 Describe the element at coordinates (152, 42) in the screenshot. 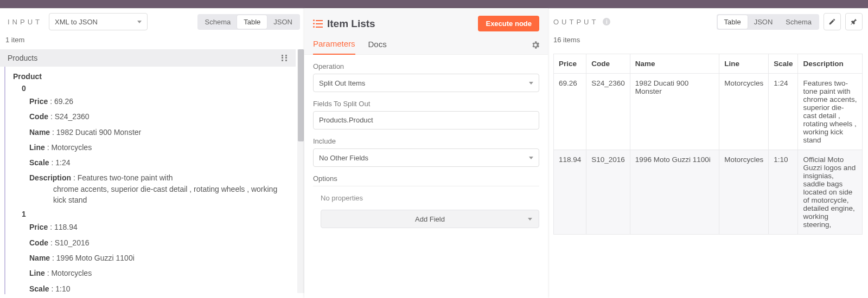

I see `input-item-count: 1 item` at that location.